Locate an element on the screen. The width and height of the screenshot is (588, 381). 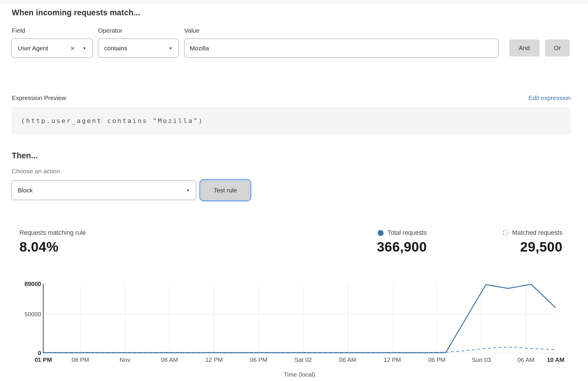
x-tick-label: Sat 02 is located at coordinates (303, 360).